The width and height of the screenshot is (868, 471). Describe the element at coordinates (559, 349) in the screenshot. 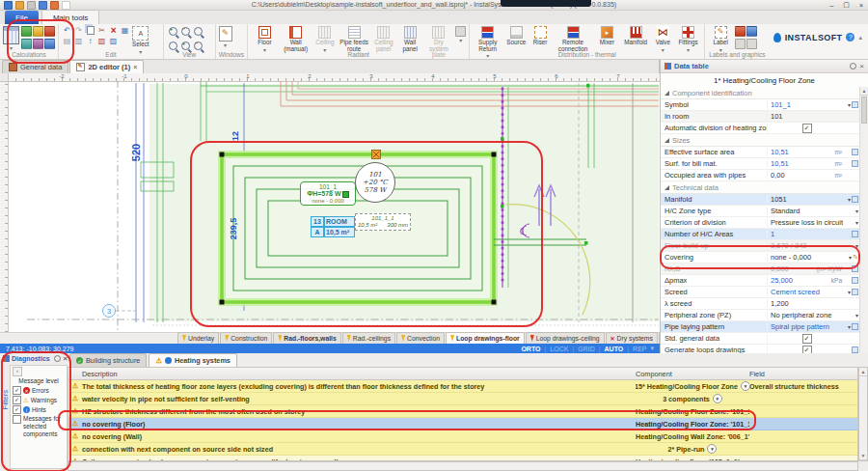

I see `lock-toggle: LOCK` at that location.